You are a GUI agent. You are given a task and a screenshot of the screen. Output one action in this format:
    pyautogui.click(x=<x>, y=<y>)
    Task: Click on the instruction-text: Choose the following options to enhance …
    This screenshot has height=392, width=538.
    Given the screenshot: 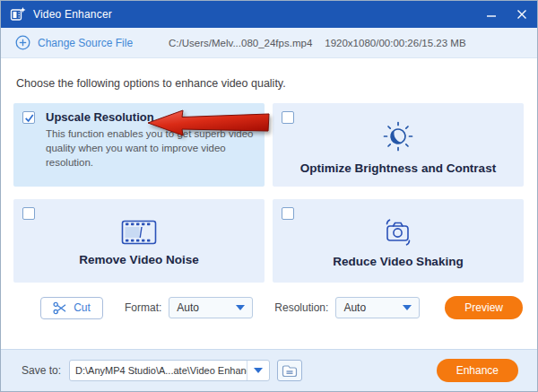 What is the action you would take?
    pyautogui.click(x=151, y=83)
    